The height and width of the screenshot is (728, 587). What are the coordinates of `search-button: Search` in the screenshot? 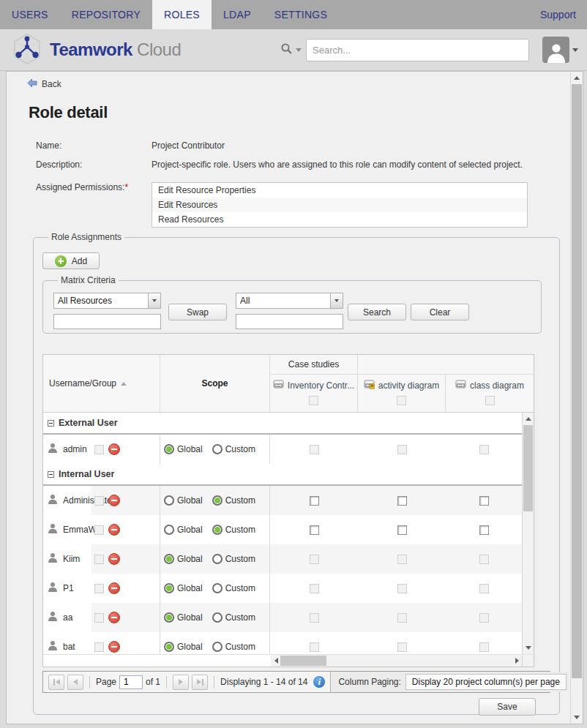 It's located at (377, 312).